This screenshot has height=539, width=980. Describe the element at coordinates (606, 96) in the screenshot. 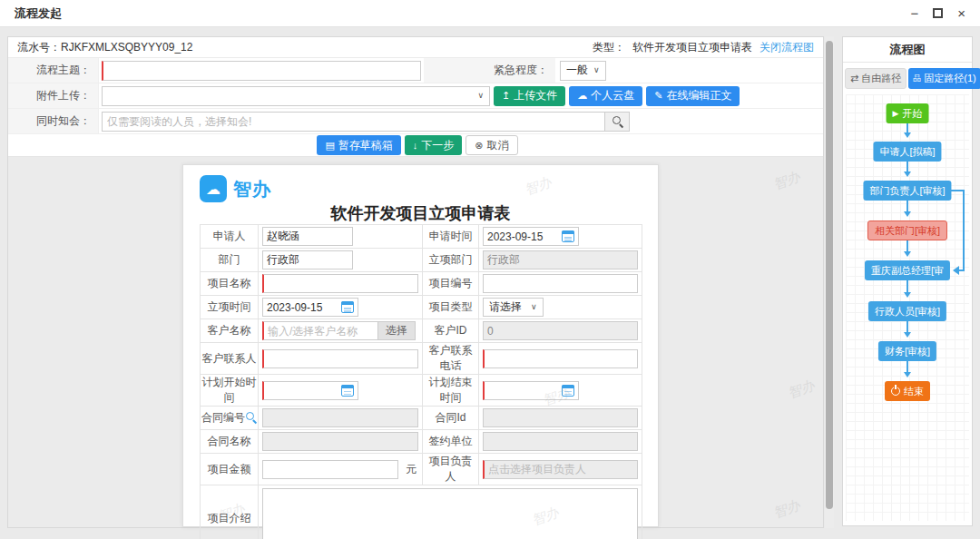

I see `personal-cloud-button: ☁ 个人云盘` at that location.